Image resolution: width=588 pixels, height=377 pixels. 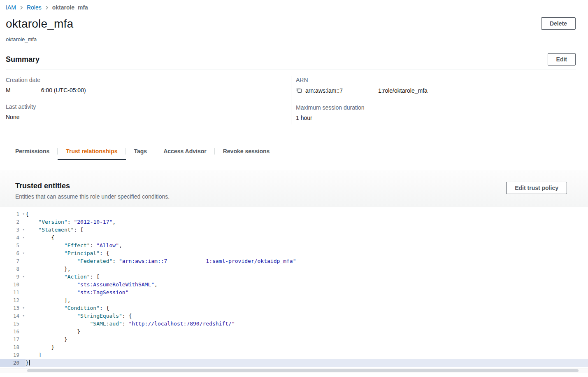 What do you see at coordinates (294, 214) in the screenshot?
I see `editor-line: 1▾{` at bounding box center [294, 214].